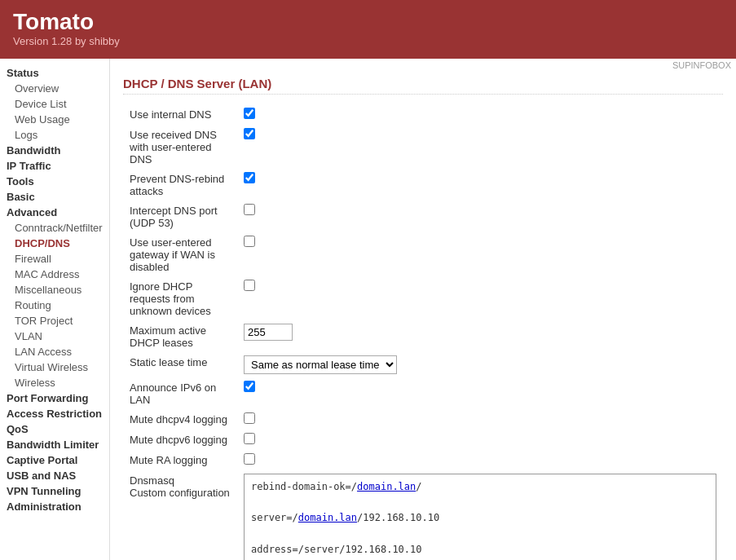 The image size is (736, 560). I want to click on ignore-dhcp-label: Ignore DHCP requests from unknown device…, so click(180, 298).